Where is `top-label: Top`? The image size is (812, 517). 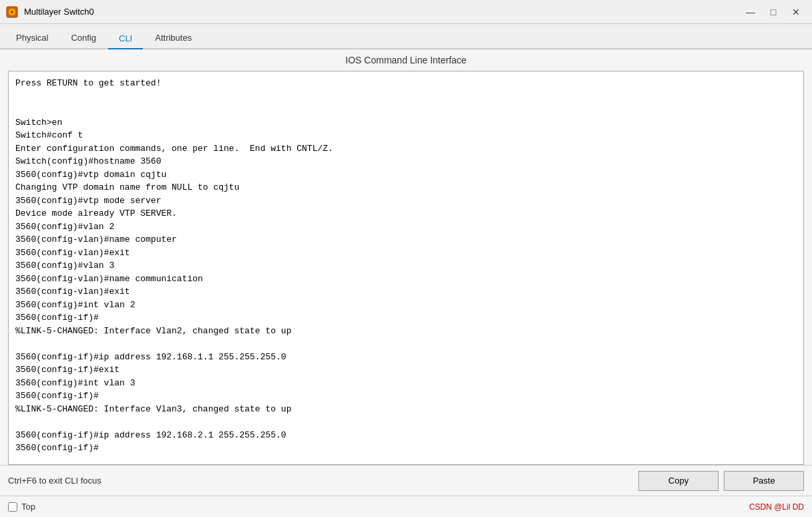 top-label: Top is located at coordinates (28, 506).